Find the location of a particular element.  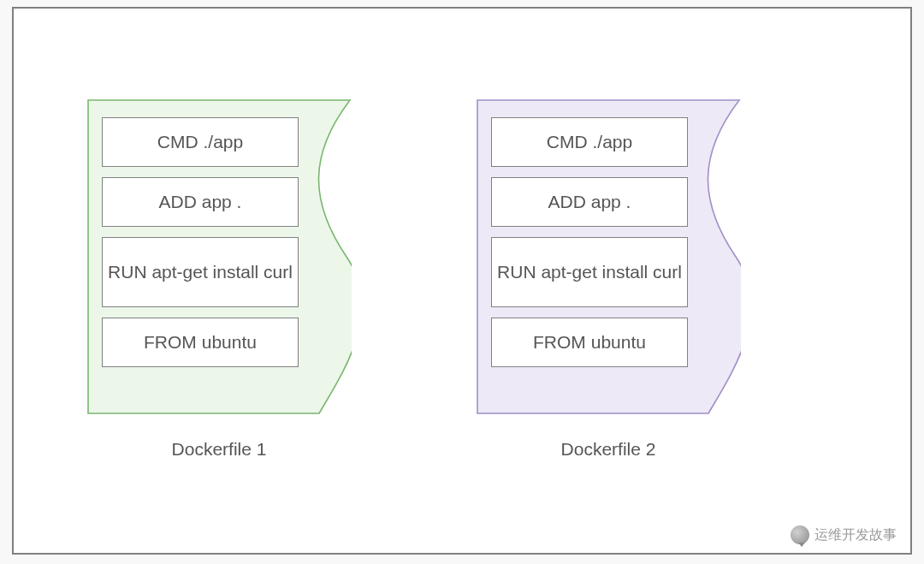

dockerfile-1-label: Dockerfile 1 is located at coordinates (219, 449).